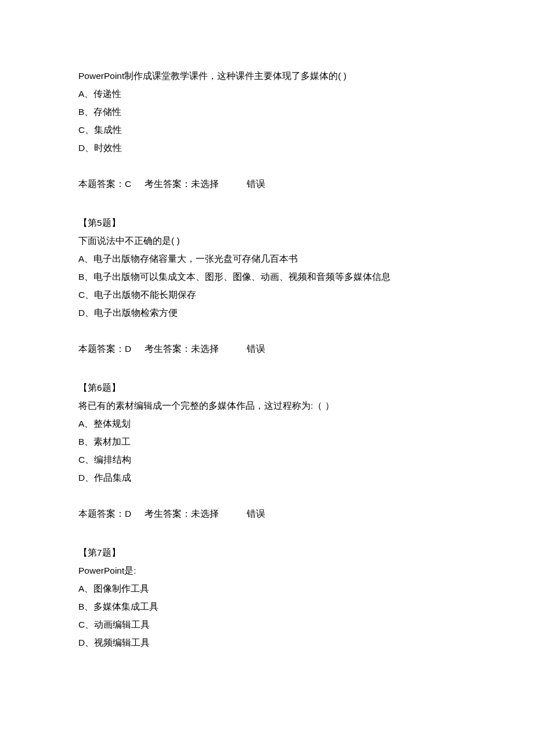 This screenshot has height=756, width=534. What do you see at coordinates (267, 286) in the screenshot?
I see `question-5: 【第5题】 下面说法中不正确的是( ) A、电子出版物存储容量大，一张光盘可存储…` at bounding box center [267, 286].